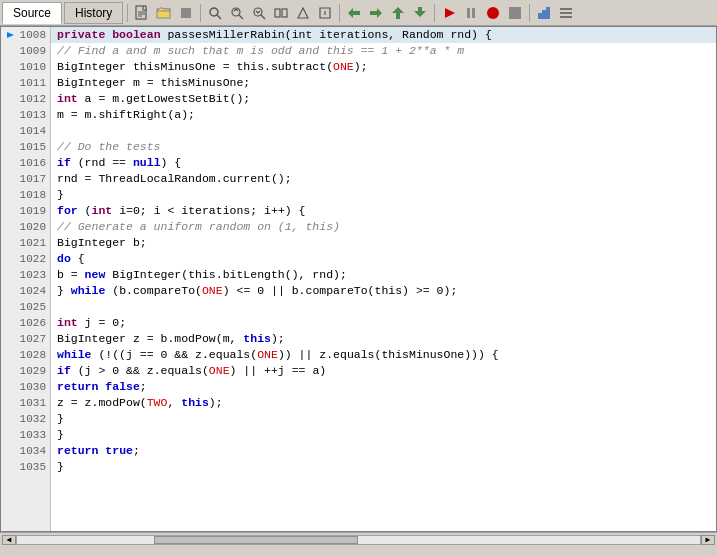 This screenshot has width=717, height=556. I want to click on find-next-button, so click(259, 13).